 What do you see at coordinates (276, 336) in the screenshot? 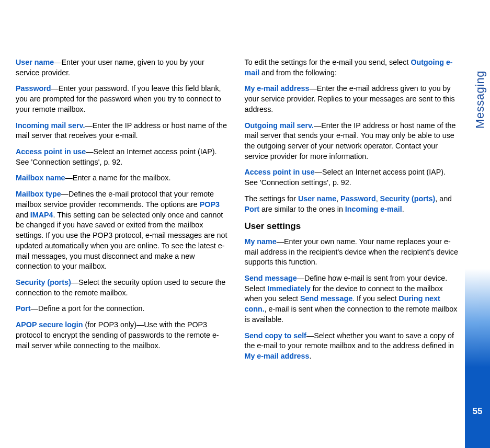
I see `term-send-copy-to-self: Send copy to self` at bounding box center [276, 336].